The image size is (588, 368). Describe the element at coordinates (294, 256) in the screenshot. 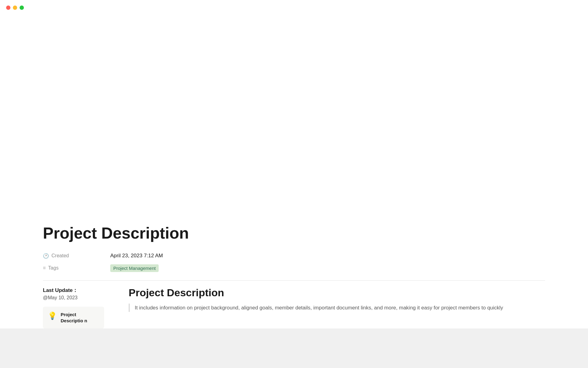

I see `created-property-row: 🕐 Created April 23, 2023 7:12 AM` at that location.